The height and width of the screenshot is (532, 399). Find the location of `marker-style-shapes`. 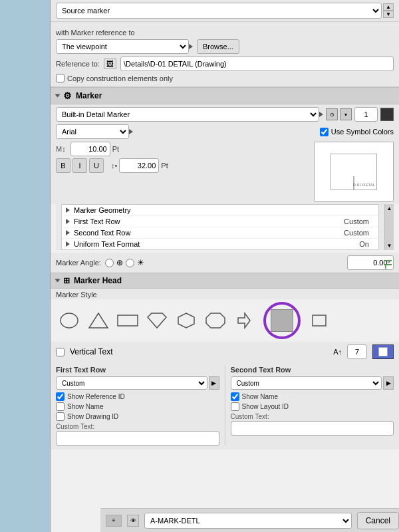

marker-style-shapes is located at coordinates (225, 321).